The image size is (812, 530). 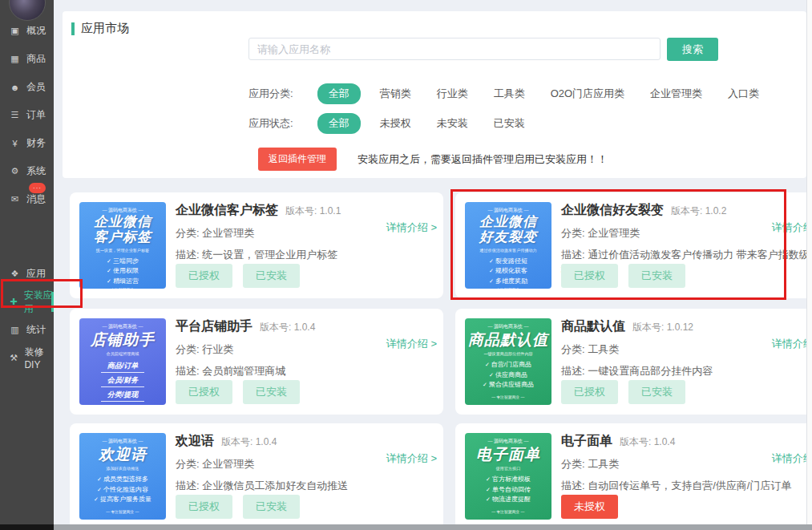 What do you see at coordinates (237, 507) in the screenshot?
I see `status-tags: 已授权 已安装` at bounding box center [237, 507].